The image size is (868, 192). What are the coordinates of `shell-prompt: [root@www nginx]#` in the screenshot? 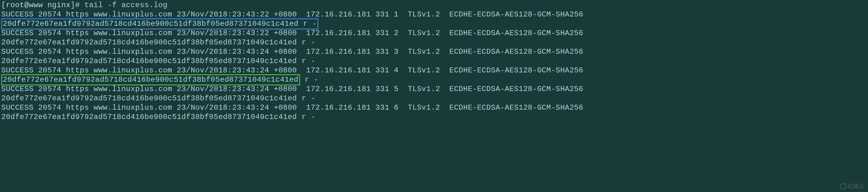 It's located at (43, 5).